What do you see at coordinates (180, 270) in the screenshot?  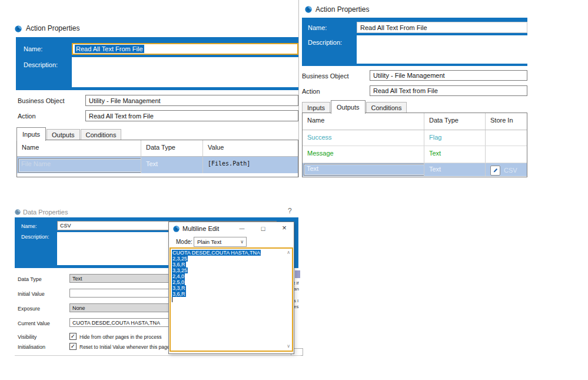 I see `text-line: 3,3,25` at bounding box center [180, 270].